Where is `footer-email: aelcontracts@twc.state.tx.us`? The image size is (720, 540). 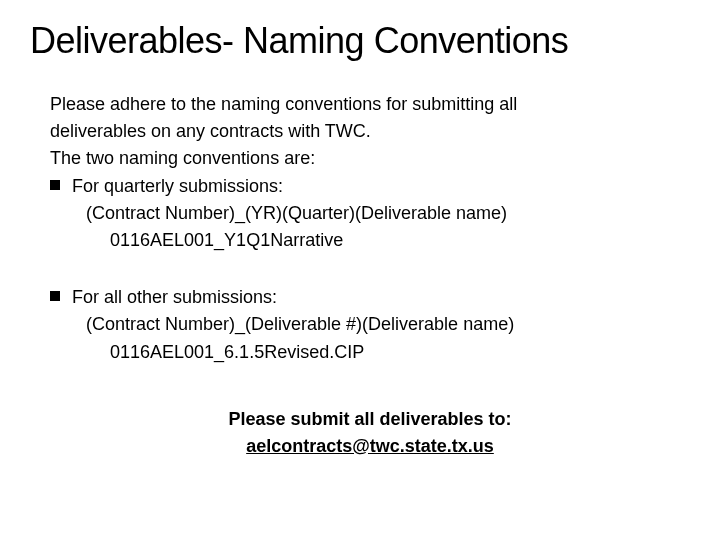 footer-email: aelcontracts@twc.state.tx.us is located at coordinates (370, 446).